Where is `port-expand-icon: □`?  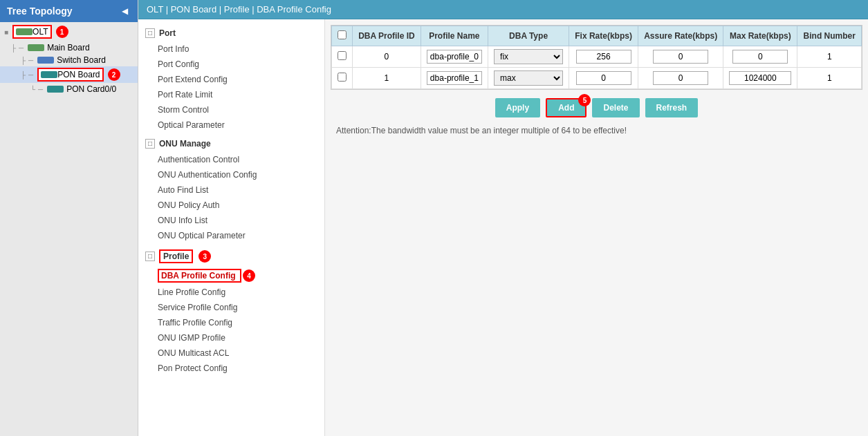 port-expand-icon: □ is located at coordinates (150, 33).